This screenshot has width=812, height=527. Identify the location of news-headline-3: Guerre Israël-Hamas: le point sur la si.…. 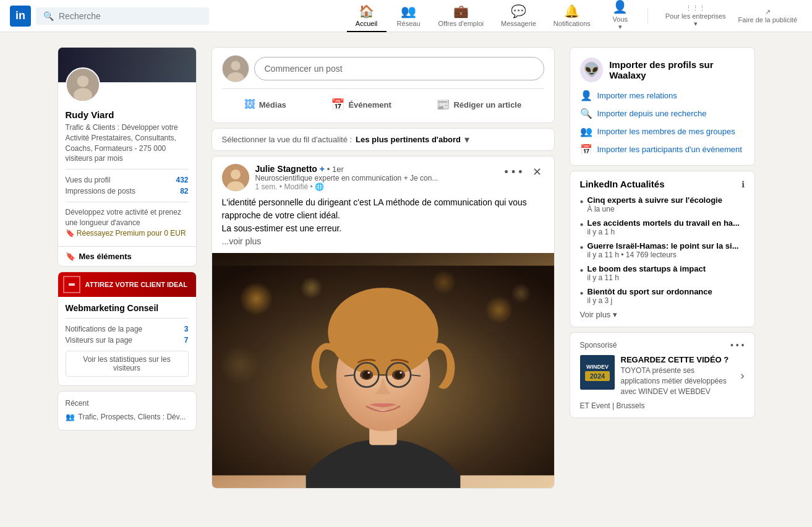
(666, 246).